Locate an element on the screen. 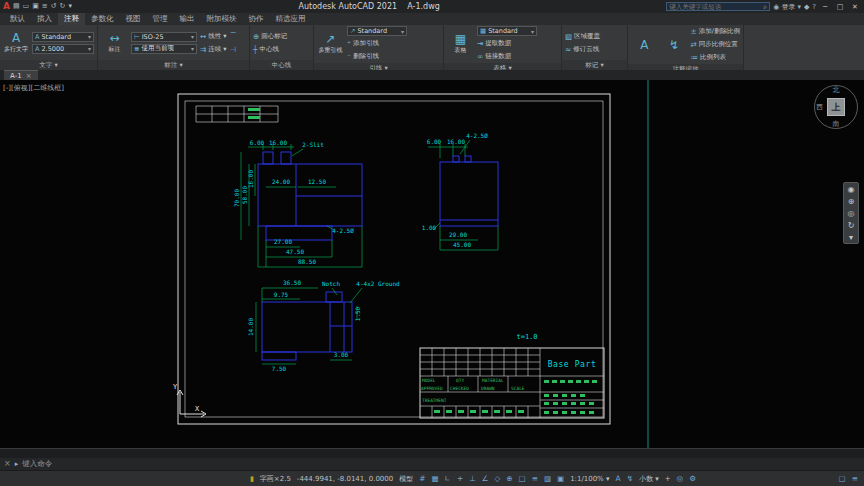 This screenshot has width=864, height=486. units-button: 小数 ▾ is located at coordinates (649, 479).